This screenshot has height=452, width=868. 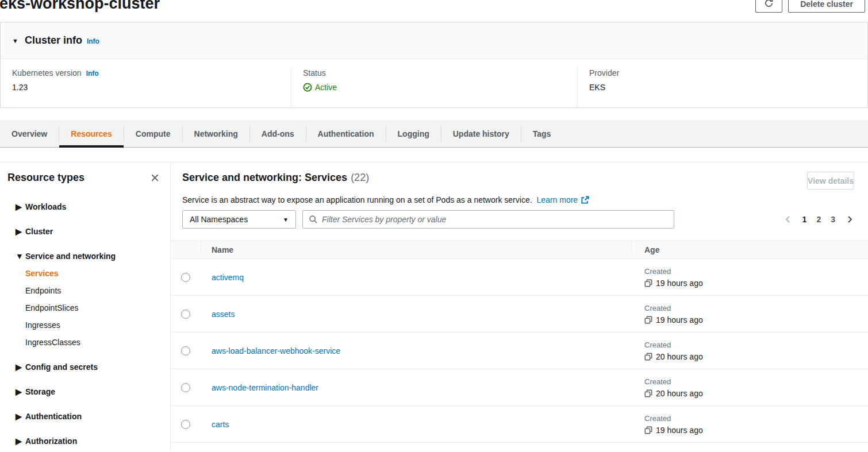 I want to click on sidebar-item-authorization: ▶ Authorization, so click(x=85, y=441).